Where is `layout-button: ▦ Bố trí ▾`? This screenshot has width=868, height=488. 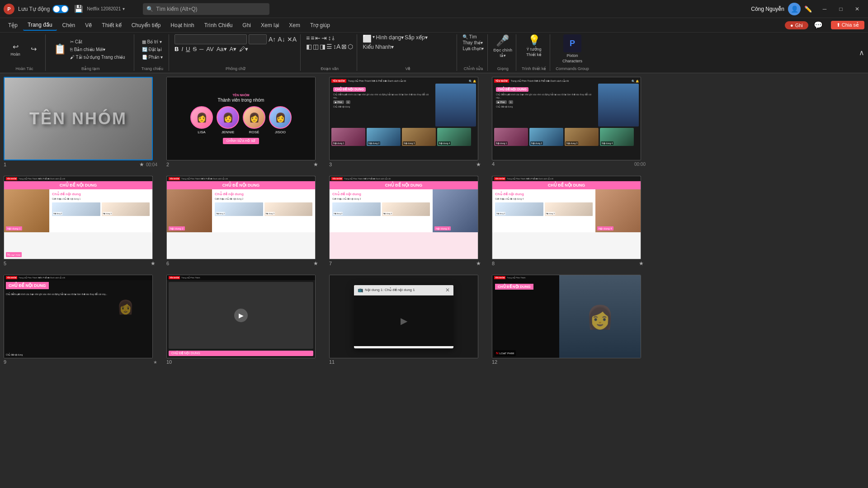 layout-button: ▦ Bố trí ▾ is located at coordinates (152, 42).